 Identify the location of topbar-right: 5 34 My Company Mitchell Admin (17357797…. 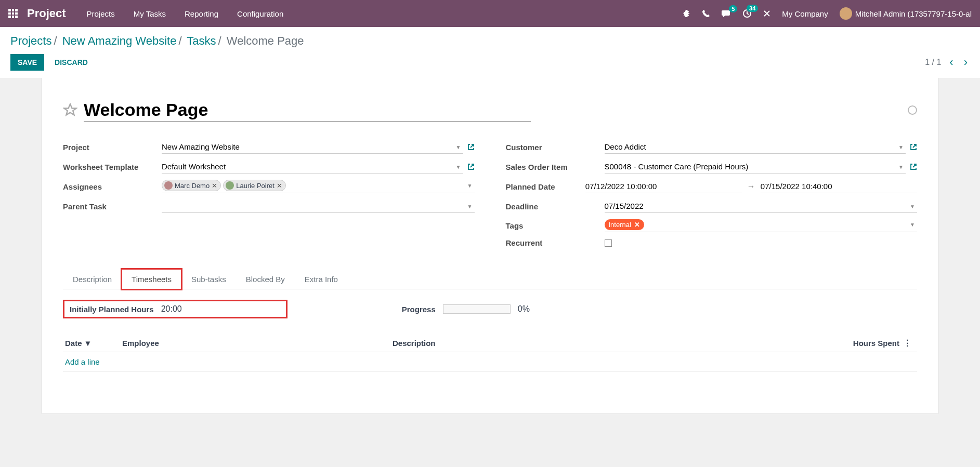
(827, 14).